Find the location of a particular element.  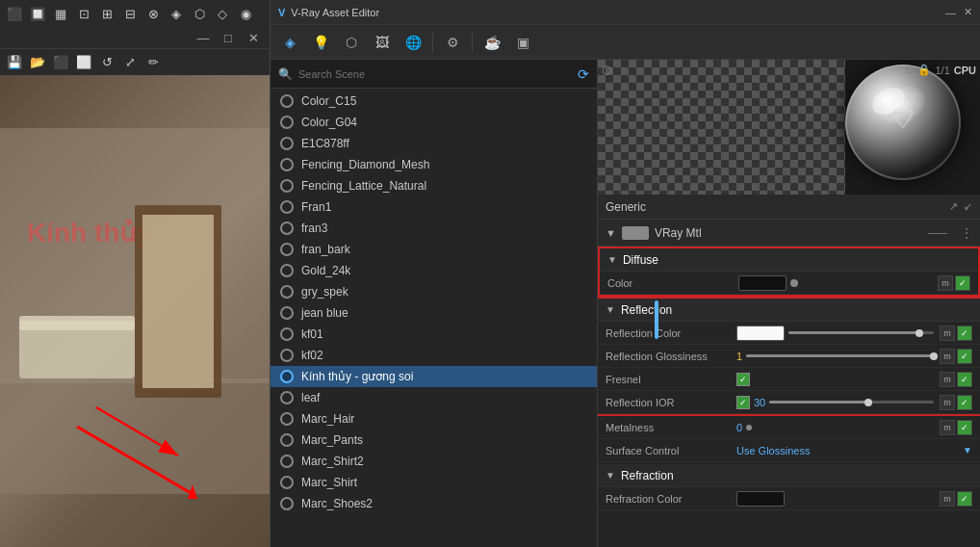

textures-icon: 🖼 is located at coordinates (382, 42).